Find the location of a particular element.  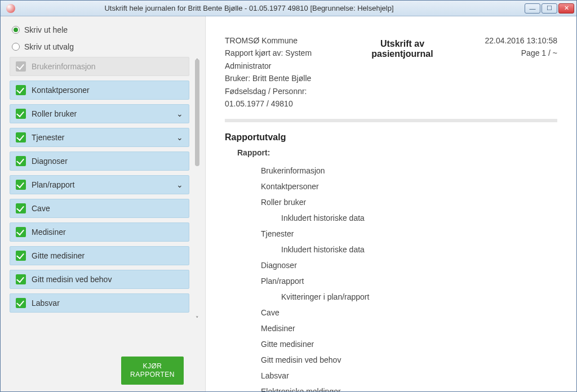

maximize-button: ☐ is located at coordinates (549, 8).